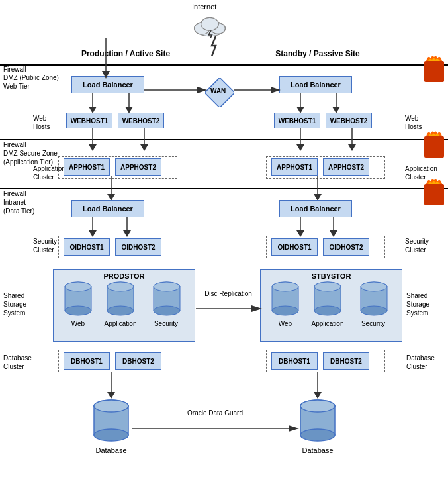 This screenshot has width=448, height=502. Describe the element at coordinates (167, 300) in the screenshot. I see `prod-drum-sec` at that location.